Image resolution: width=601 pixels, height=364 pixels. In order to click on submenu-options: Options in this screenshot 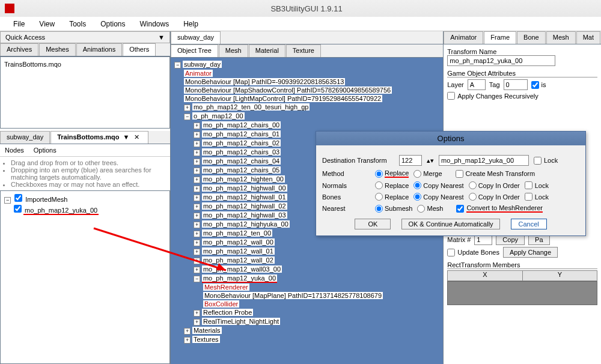, I will do `click(45, 150)`.